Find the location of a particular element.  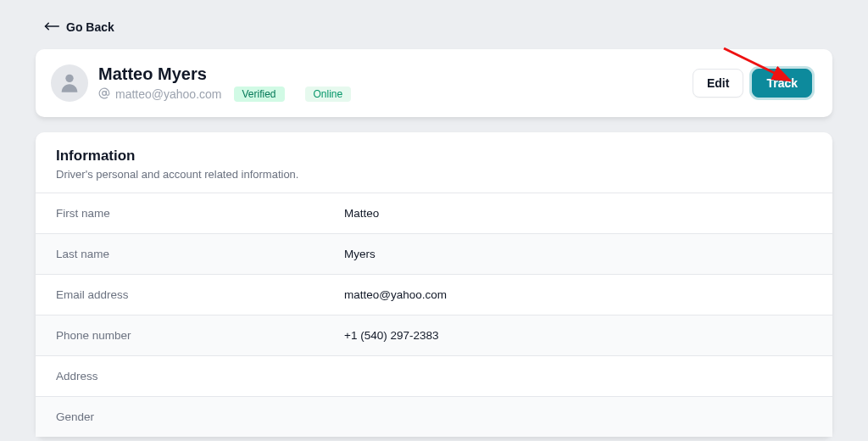

info-row: Phone number +1 (540) 297-2383 is located at coordinates (434, 335).